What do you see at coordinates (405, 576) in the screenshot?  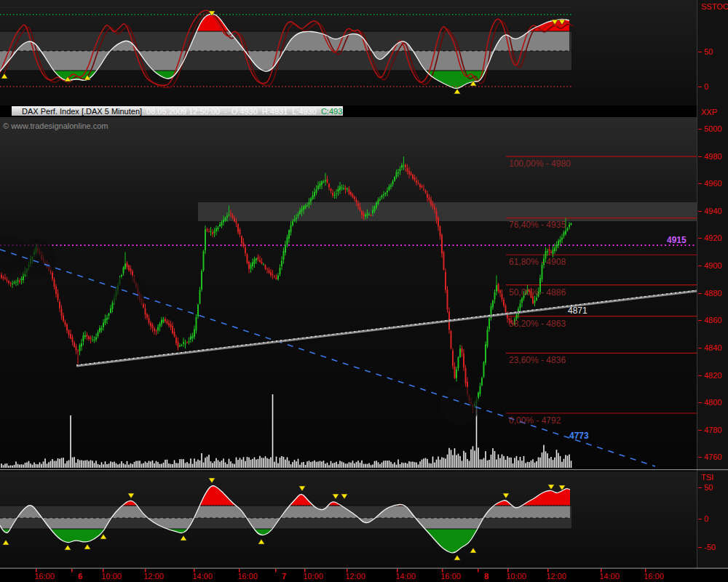 I see `time-label: 14:00` at bounding box center [405, 576].